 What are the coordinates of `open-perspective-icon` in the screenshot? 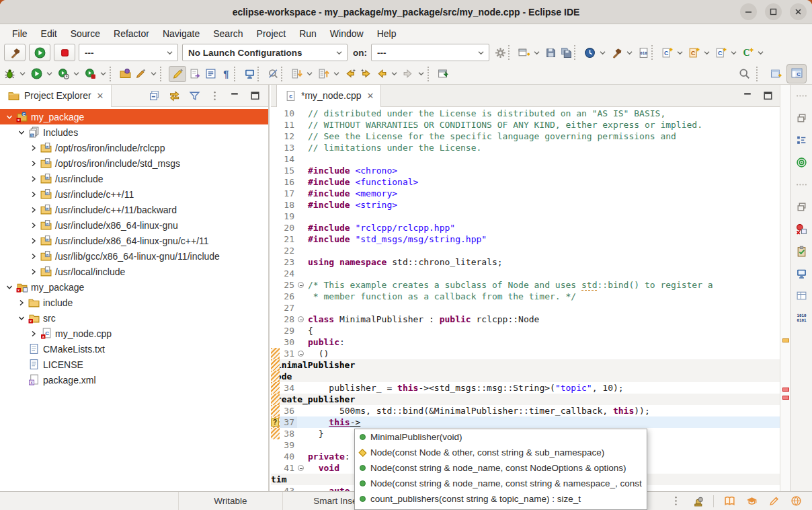 It's located at (776, 74).